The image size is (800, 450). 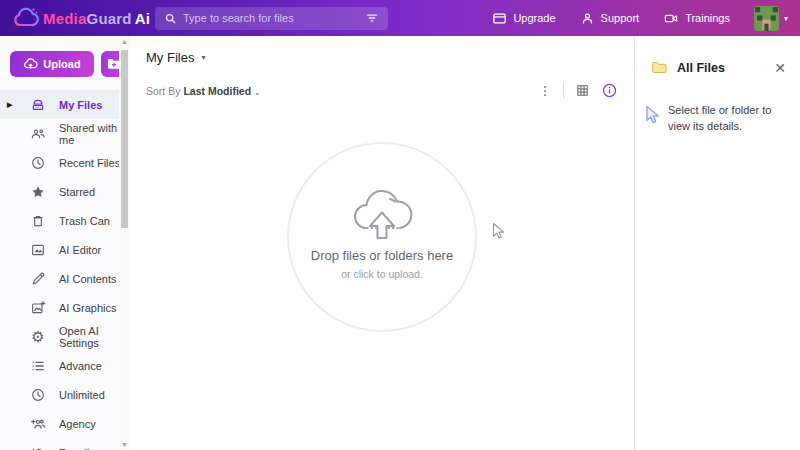 I want to click on mouse-cursor, so click(x=499, y=231).